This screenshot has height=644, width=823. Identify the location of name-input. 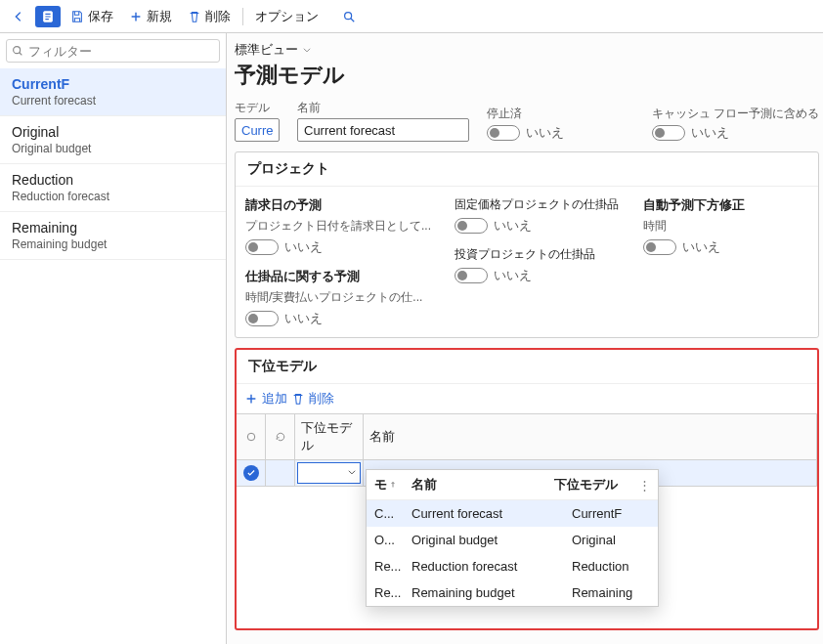
(383, 130).